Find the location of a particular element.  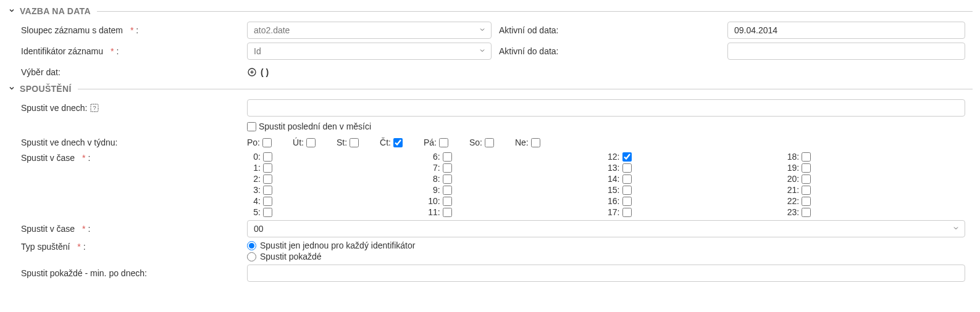

hour-label: 19: is located at coordinates (792, 168).